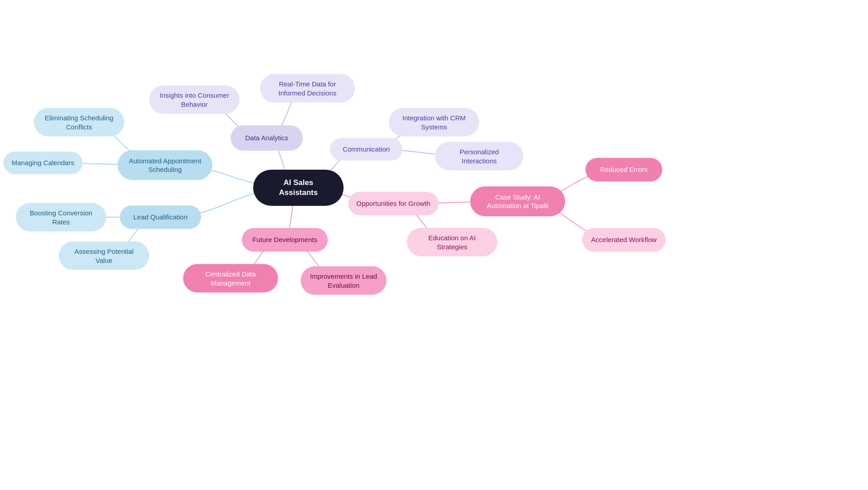  I want to click on node-education-ai: Education on AI Strategies, so click(452, 243).